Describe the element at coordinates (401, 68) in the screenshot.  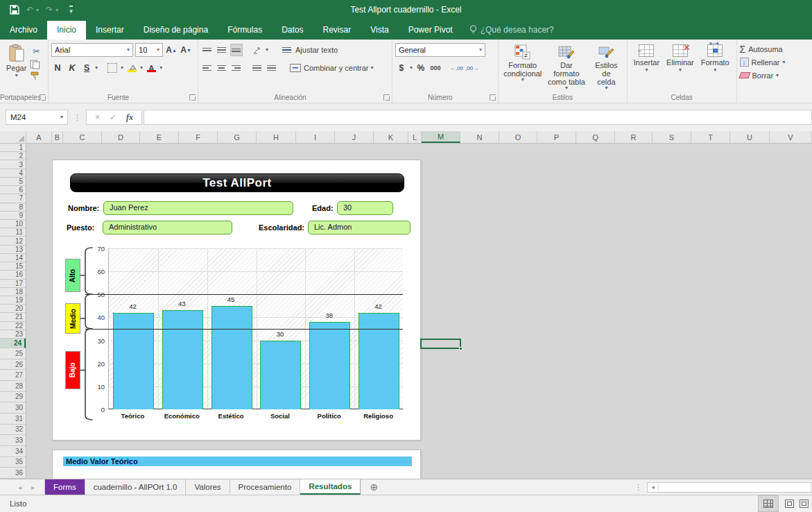
I see `currency-icon: $` at that location.